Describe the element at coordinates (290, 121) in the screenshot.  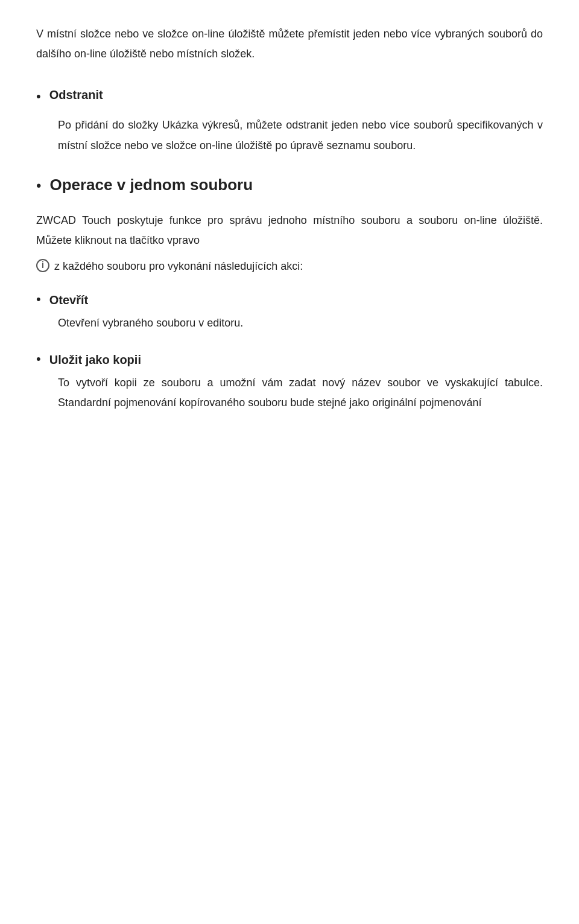
I see `odstranit-section: • Odstranit Po přidání do složky Ukázka …` at that location.